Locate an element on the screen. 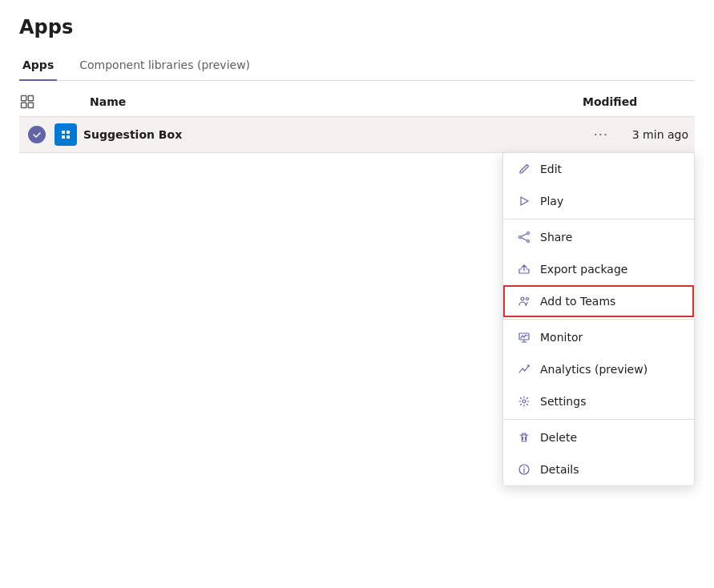 This screenshot has width=714, height=588. menu-item-add-to-teams: Add to Teams is located at coordinates (599, 301).